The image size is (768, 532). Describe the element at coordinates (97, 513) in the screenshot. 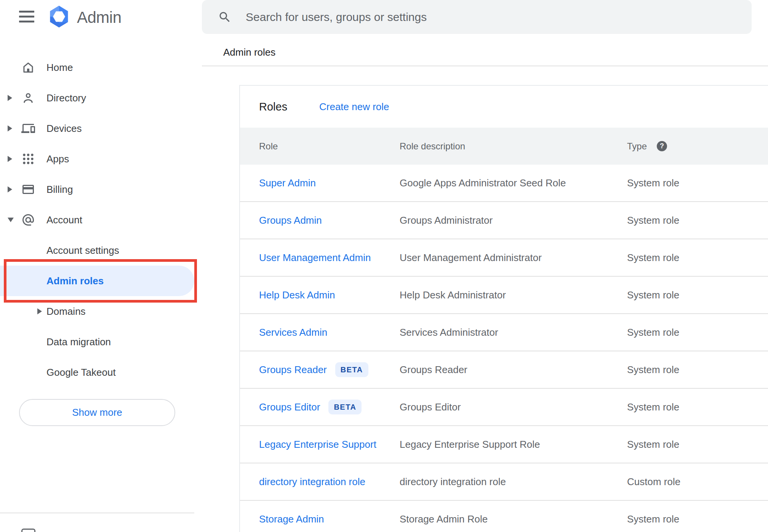

I see `sidebar-divider` at that location.